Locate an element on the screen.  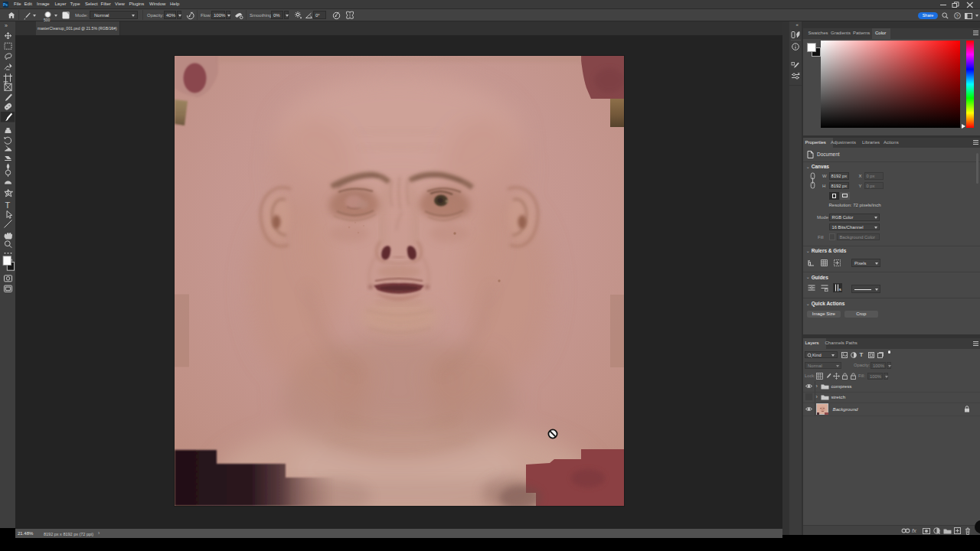
svg-text: s is located at coordinates (839, 289).